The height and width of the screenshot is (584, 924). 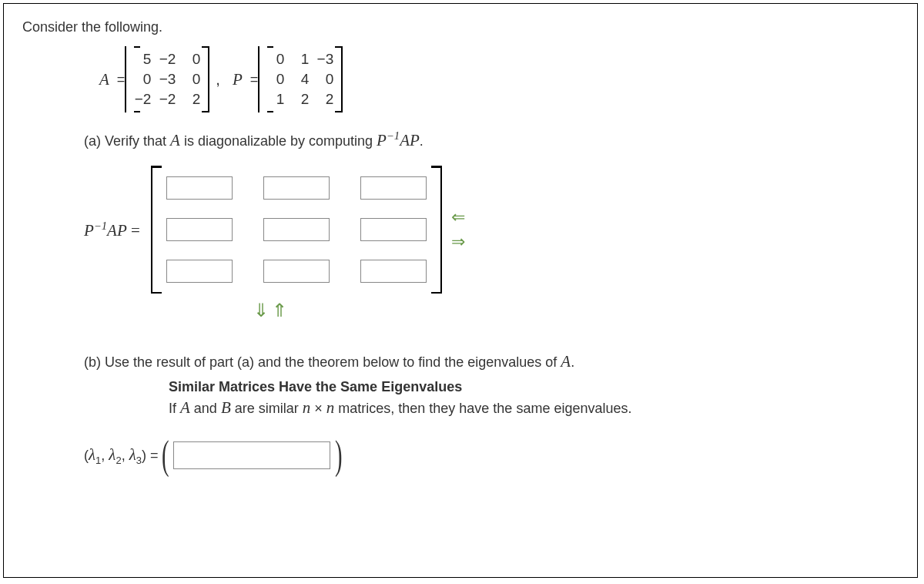 I want to click on P-2-1: 2, so click(x=300, y=99).